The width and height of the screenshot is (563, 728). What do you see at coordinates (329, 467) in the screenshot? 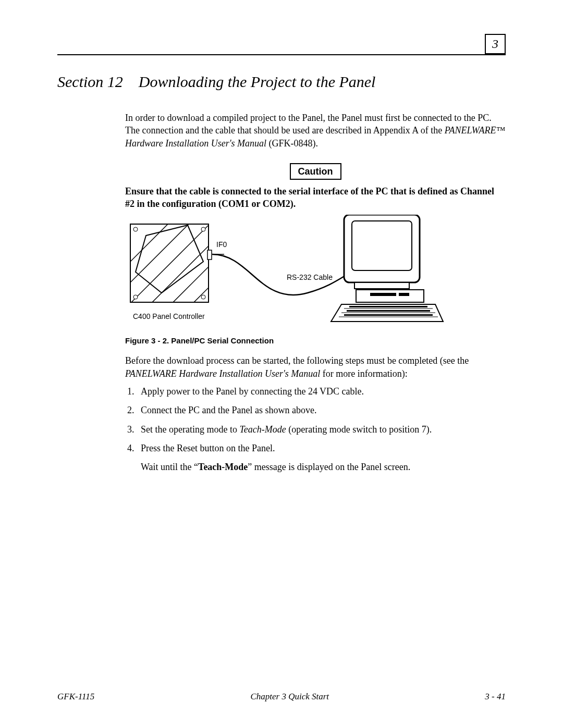
I see `step-4-wait-suffix: ” message is displayed on the Panel scre…` at bounding box center [329, 467].